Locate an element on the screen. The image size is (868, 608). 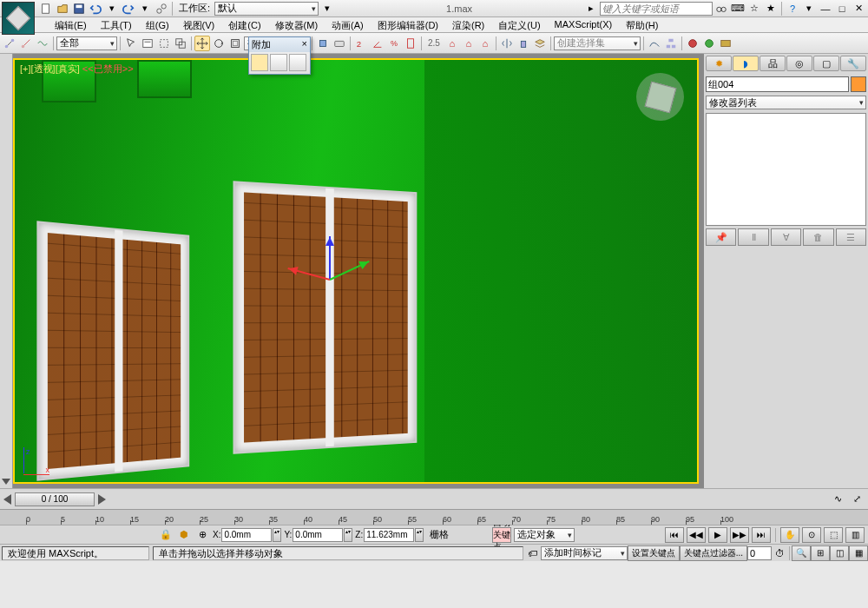
spin-z: ▴▾ is located at coordinates (419, 535).